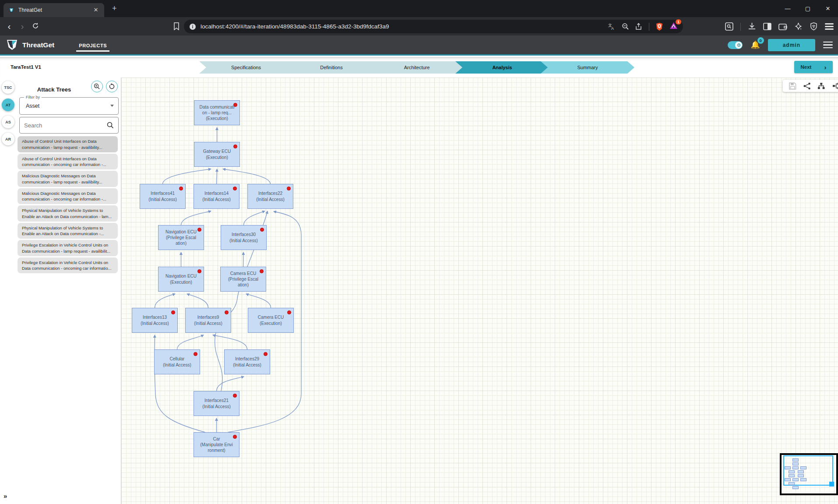 Image resolution: width=838 pixels, height=504 pixels. I want to click on tree-node-nav-ecu-pe: Navigation ECU (Privilege Escal ation), so click(181, 237).